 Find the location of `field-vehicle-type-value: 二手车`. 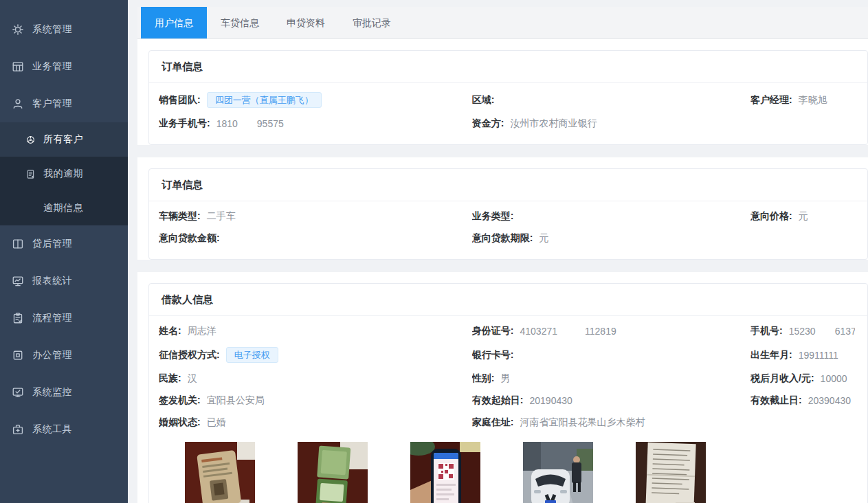

field-vehicle-type-value: 二手车 is located at coordinates (221, 216).